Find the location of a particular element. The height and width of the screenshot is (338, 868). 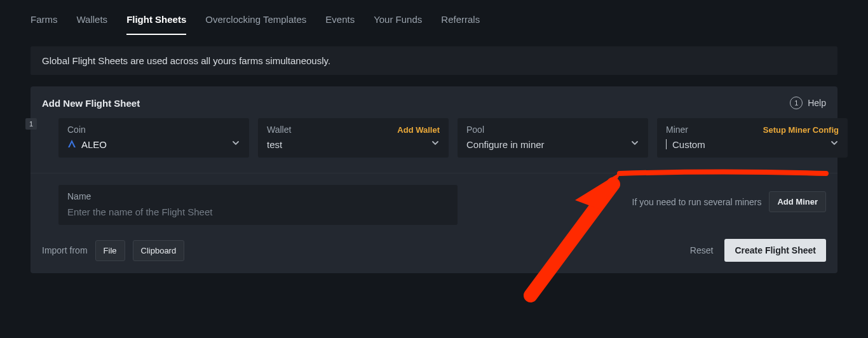

selector-row: Coin ALEO is located at coordinates (442, 138).